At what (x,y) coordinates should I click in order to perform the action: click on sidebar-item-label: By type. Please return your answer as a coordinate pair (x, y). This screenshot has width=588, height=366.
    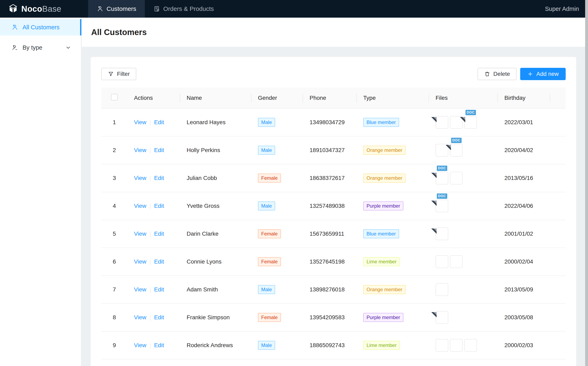
    Looking at the image, I should click on (32, 48).